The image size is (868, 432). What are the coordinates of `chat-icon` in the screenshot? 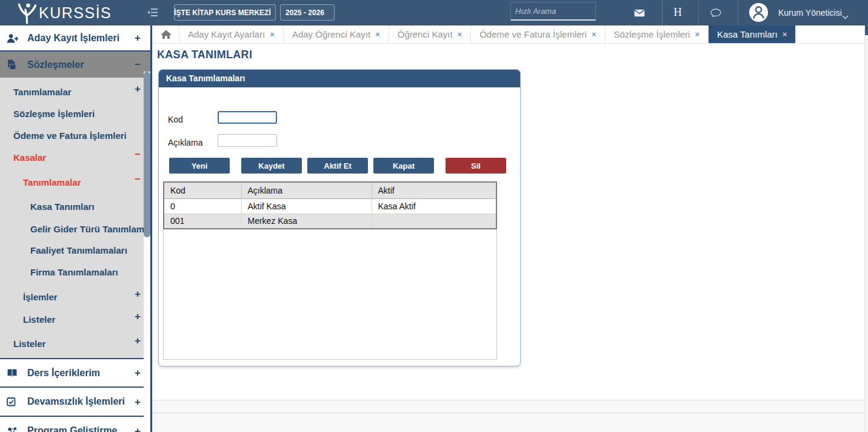 It's located at (716, 14).